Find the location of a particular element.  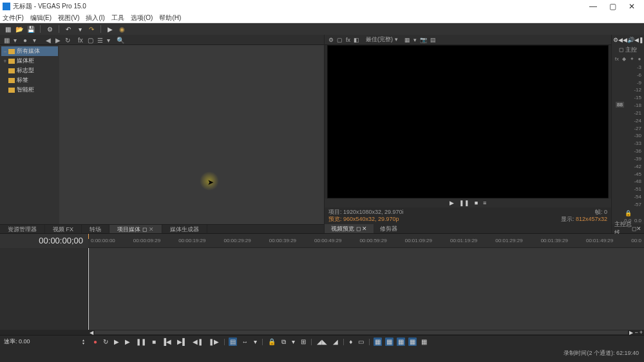

toggle-a-button: ▦ is located at coordinates (377, 341).